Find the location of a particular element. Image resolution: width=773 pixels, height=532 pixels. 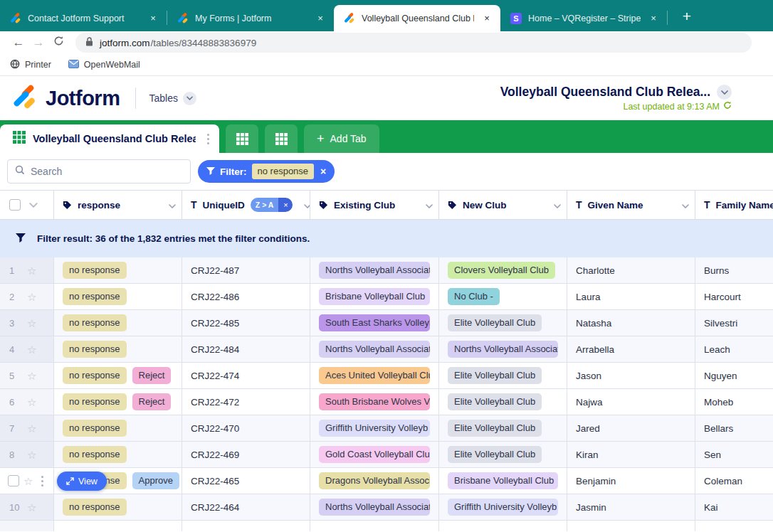

cell-existing-club: South East Sharks Volleyb is located at coordinates (374, 323).